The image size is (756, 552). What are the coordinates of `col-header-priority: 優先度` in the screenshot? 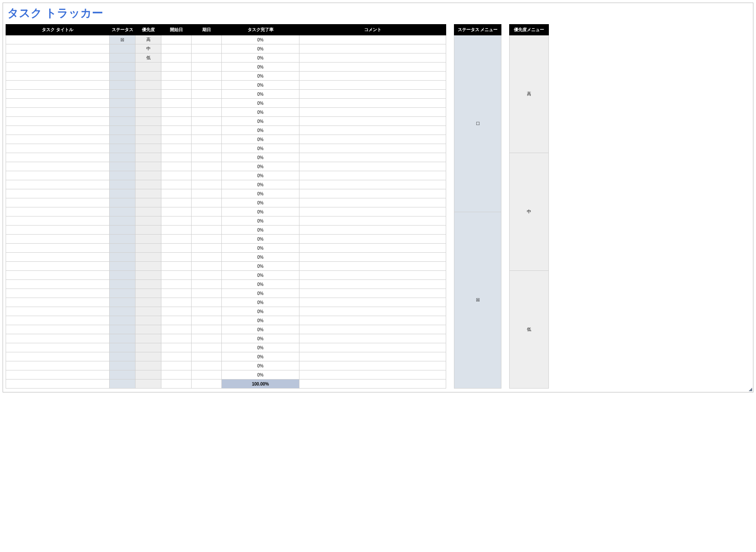 It's located at (148, 30).